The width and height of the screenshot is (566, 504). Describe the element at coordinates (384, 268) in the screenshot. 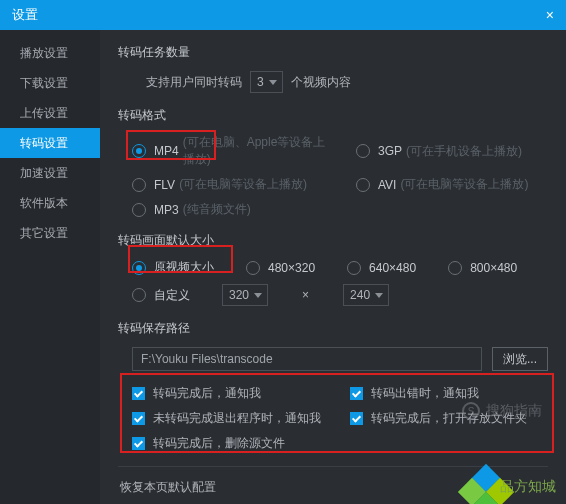

I see `size-option-640x480: 640×480` at that location.